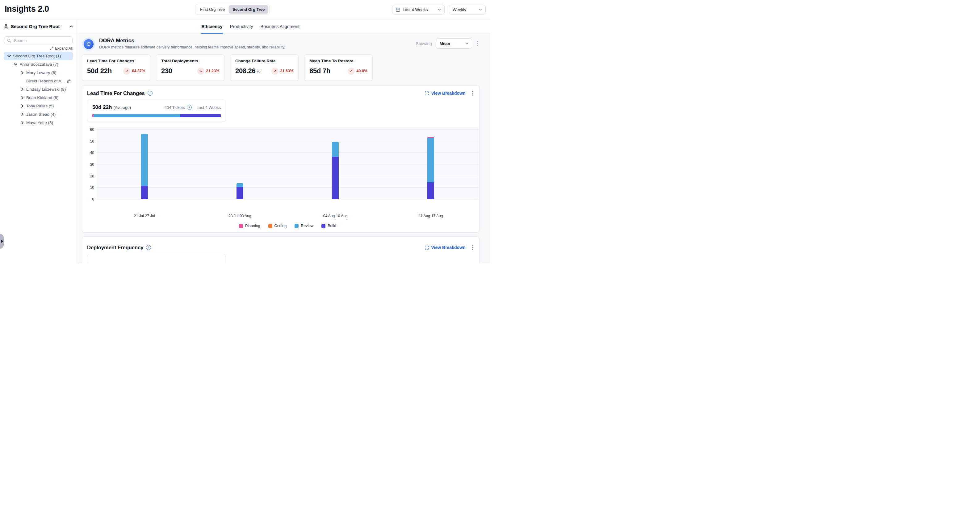 This screenshot has height=527, width=980. Describe the element at coordinates (280, 26) in the screenshot. I see `tab-business-alignment: Business Alignment` at that location.